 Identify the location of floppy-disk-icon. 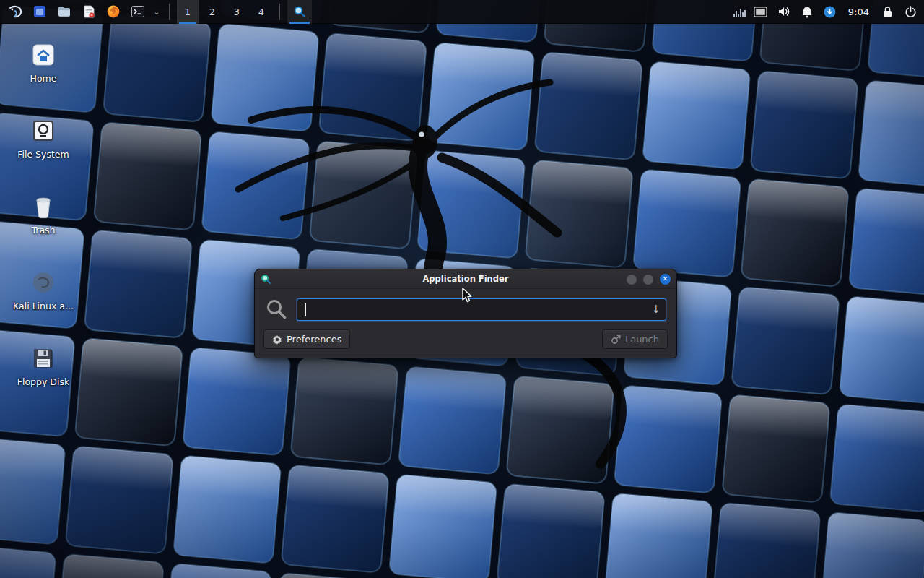
(43, 358).